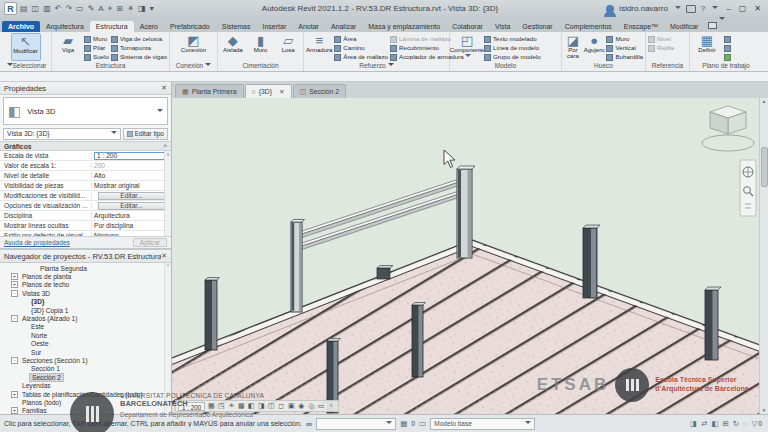  I want to click on model-small-button: Línea de modelo, so click(512, 48).